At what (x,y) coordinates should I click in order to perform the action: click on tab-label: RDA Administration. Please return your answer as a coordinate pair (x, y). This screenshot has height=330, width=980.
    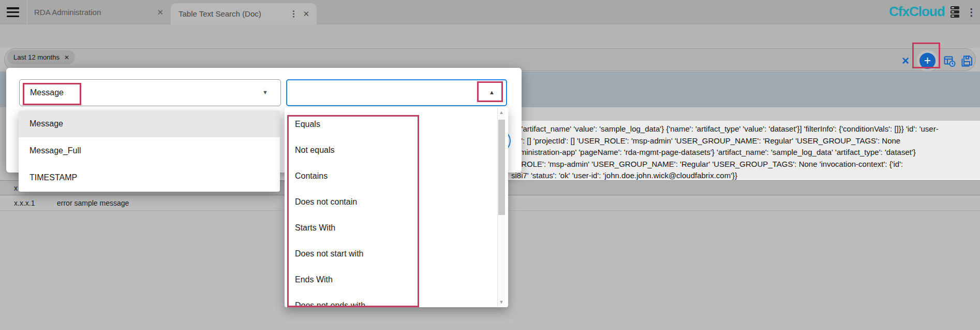
    Looking at the image, I should click on (64, 12).